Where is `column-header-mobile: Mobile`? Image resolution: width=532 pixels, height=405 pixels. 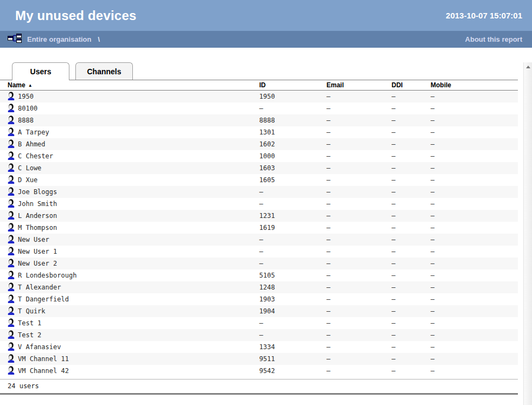
column-header-mobile: Mobile is located at coordinates (474, 85).